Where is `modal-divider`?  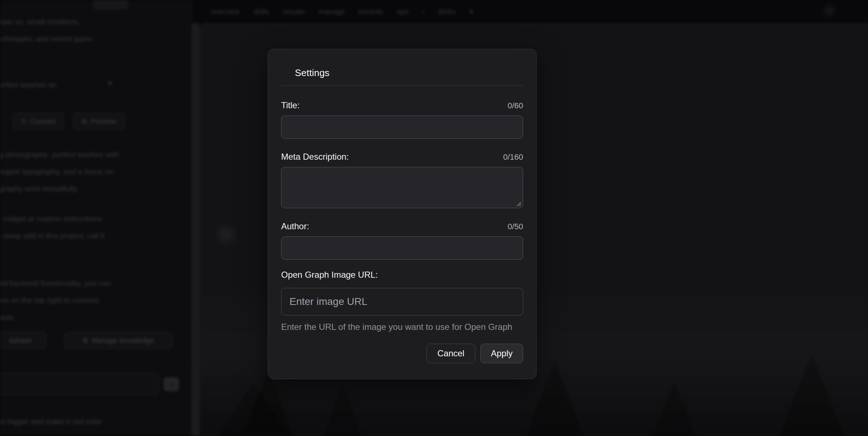
modal-divider is located at coordinates (402, 85).